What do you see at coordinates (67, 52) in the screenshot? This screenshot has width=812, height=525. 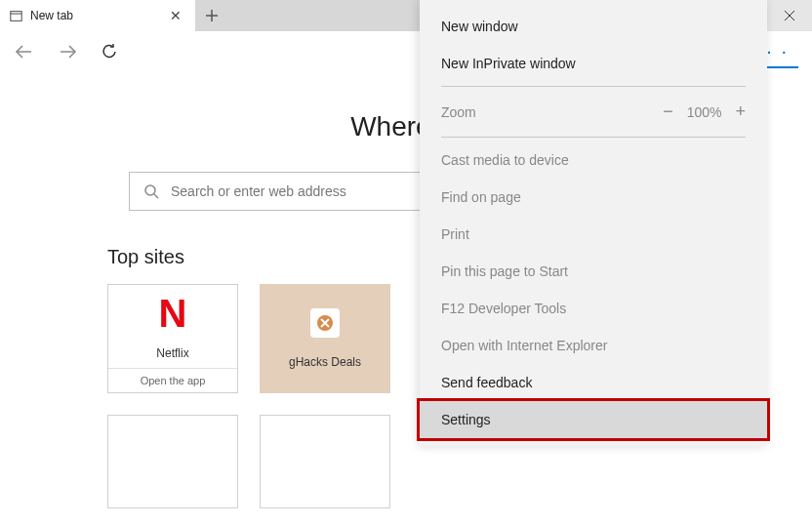 I see `arrow-right-icon` at bounding box center [67, 52].